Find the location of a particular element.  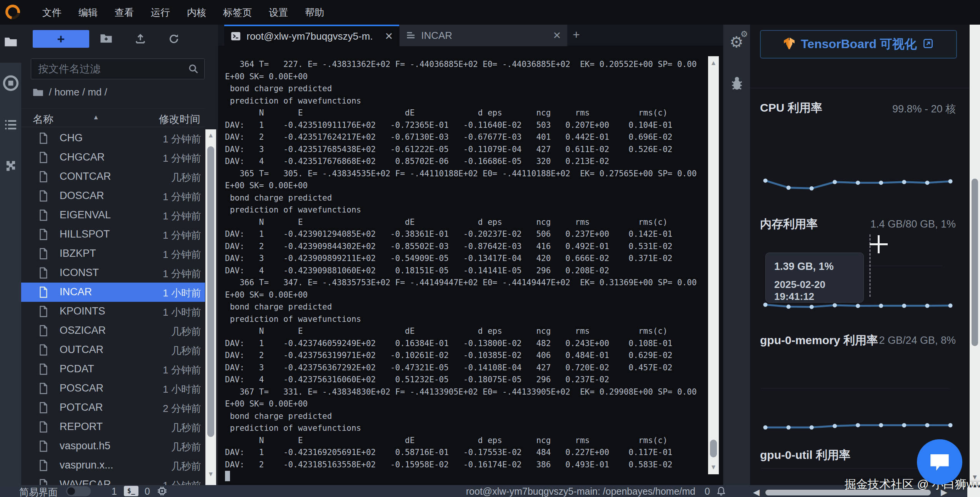

file-row-IBZKPT: IBZKPT1 分钟前 is located at coordinates (113, 254).